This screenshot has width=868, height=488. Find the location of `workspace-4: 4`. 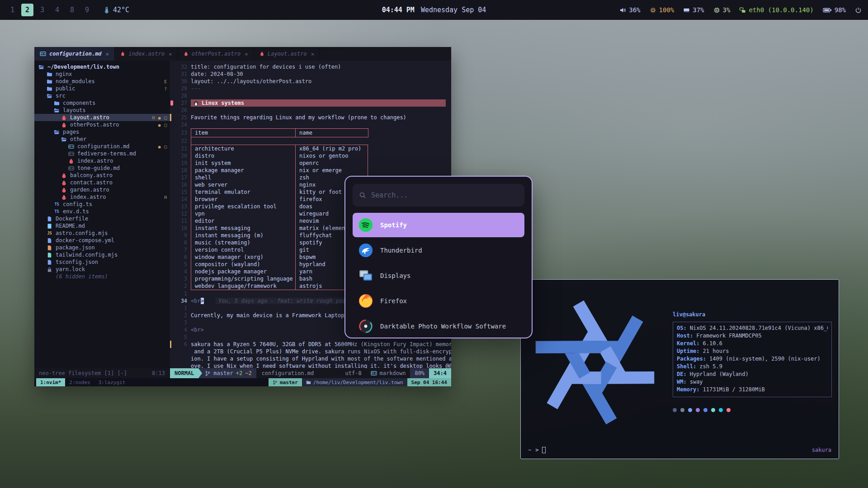

workspace-4: 4 is located at coordinates (57, 10).